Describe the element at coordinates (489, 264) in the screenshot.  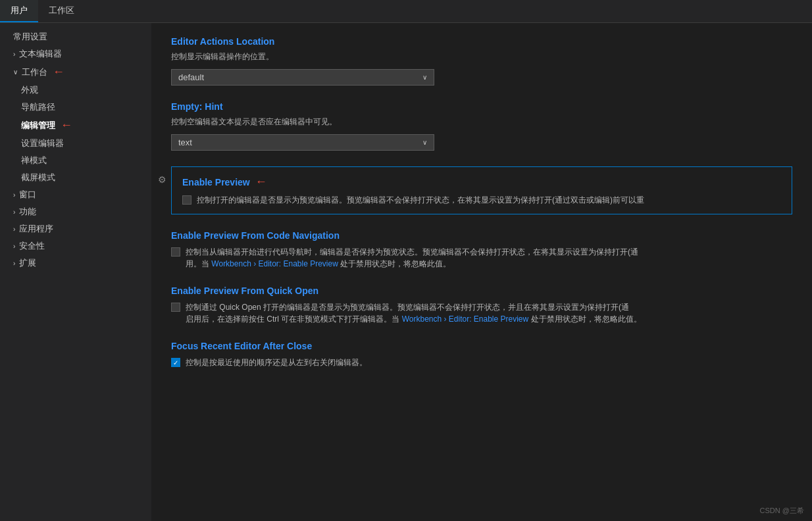
I see `enable-preview-code-nav-desc2: 用。当 Workbench › Editor: Enable Preview 处…` at that location.